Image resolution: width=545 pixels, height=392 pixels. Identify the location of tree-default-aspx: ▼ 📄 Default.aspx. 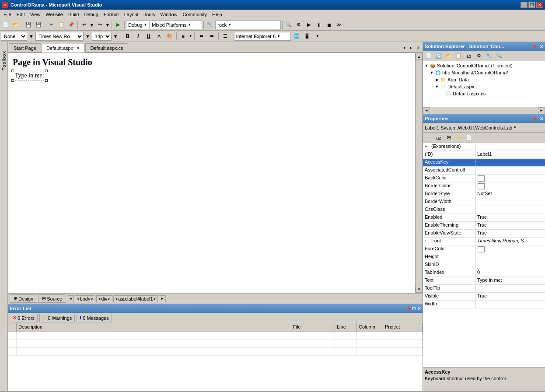
(484, 87).